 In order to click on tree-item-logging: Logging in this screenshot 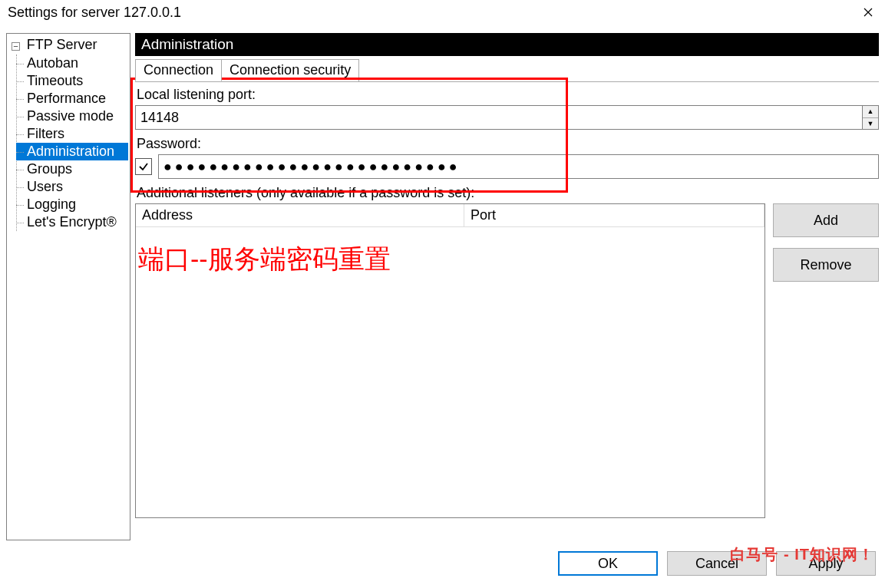, I will do `click(72, 204)`.